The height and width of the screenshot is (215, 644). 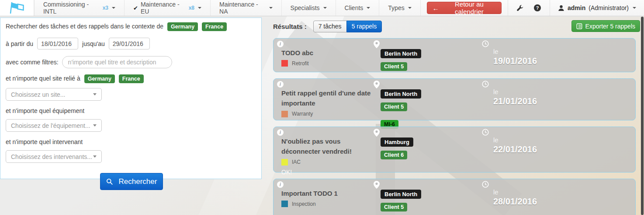 I want to click on check-icon: ✔, so click(x=135, y=8).